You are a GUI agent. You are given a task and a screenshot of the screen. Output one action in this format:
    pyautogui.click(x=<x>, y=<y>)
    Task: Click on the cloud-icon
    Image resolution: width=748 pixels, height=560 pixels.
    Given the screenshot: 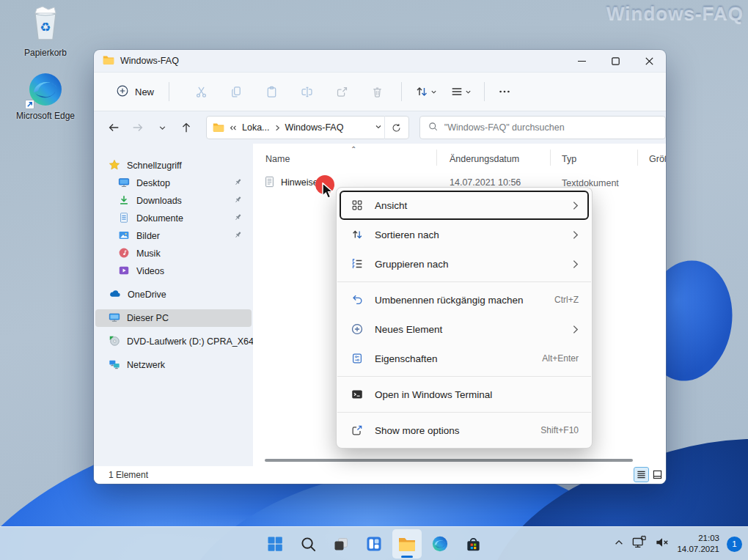 What is the action you would take?
    pyautogui.click(x=114, y=295)
    